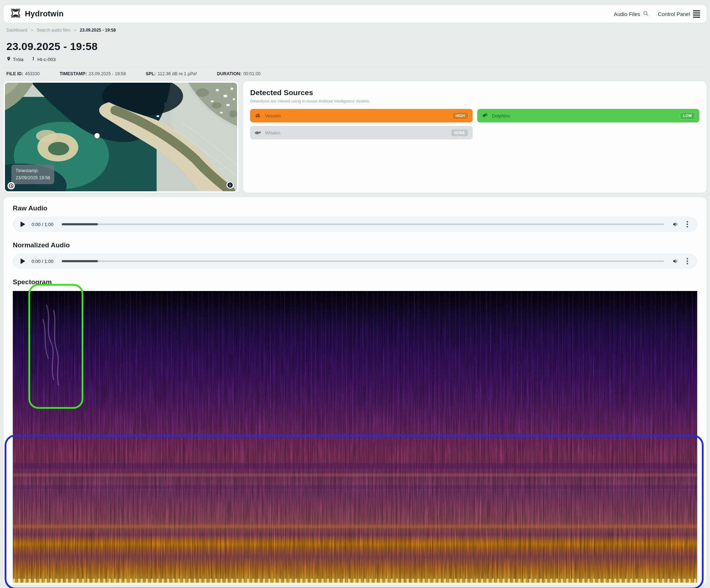  I want to click on normalized-audio-title: Normalized Audio, so click(355, 245).